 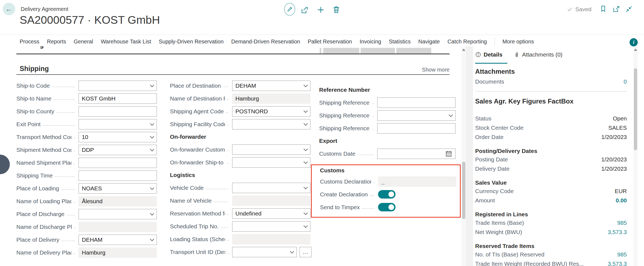 What do you see at coordinates (345, 128) in the screenshot?
I see `field-label: Shipping Reference Co...` at bounding box center [345, 128].